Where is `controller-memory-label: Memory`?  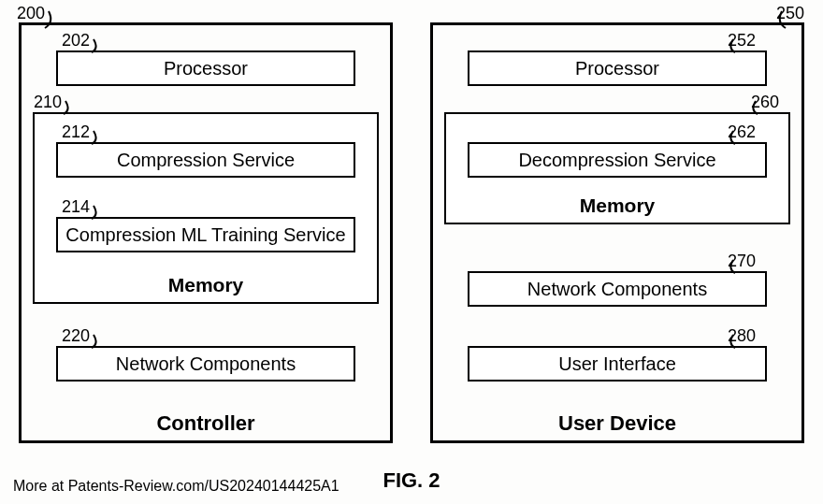
controller-memory-label: Memory is located at coordinates (206, 285).